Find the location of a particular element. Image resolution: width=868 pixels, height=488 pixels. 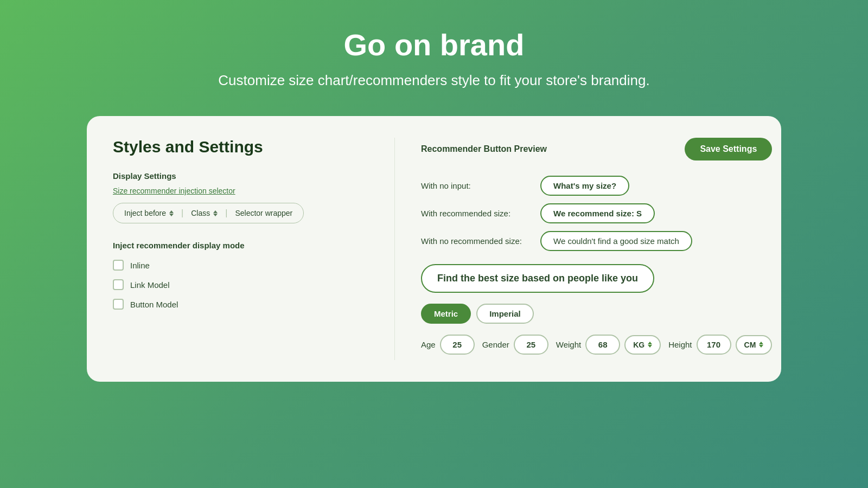

checkbox-button-model: Button Model is located at coordinates (241, 304).